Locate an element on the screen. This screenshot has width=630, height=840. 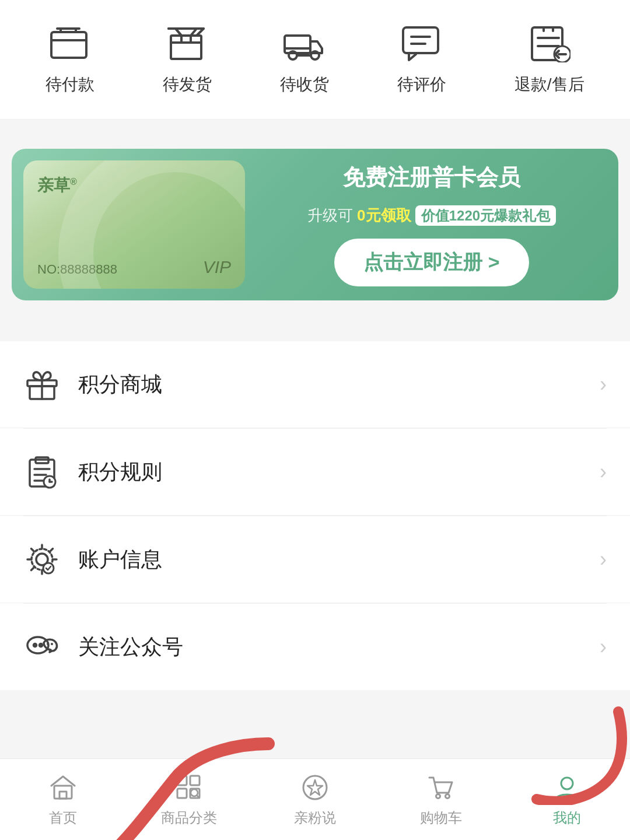
order-status-pending-payment: 待付款 is located at coordinates (70, 60).